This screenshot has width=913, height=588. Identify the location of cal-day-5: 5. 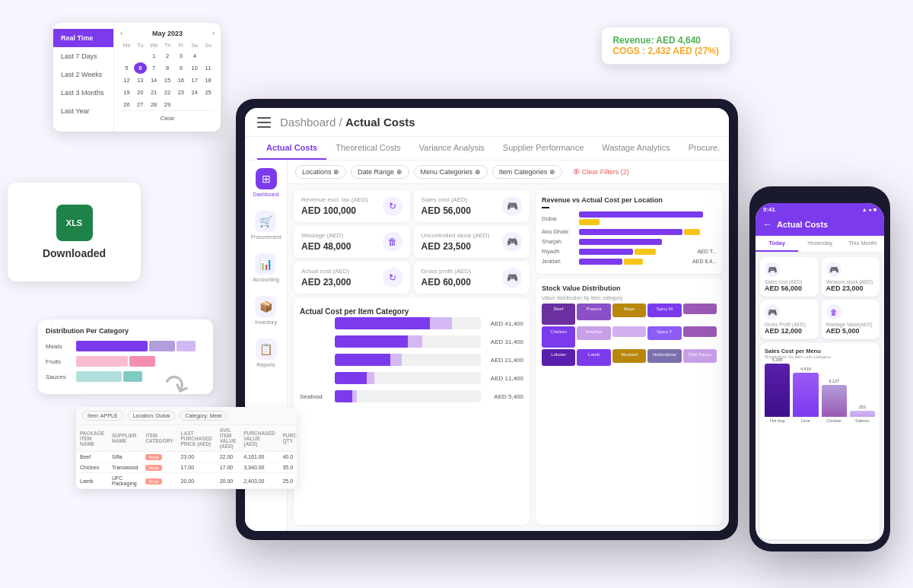
(126, 68).